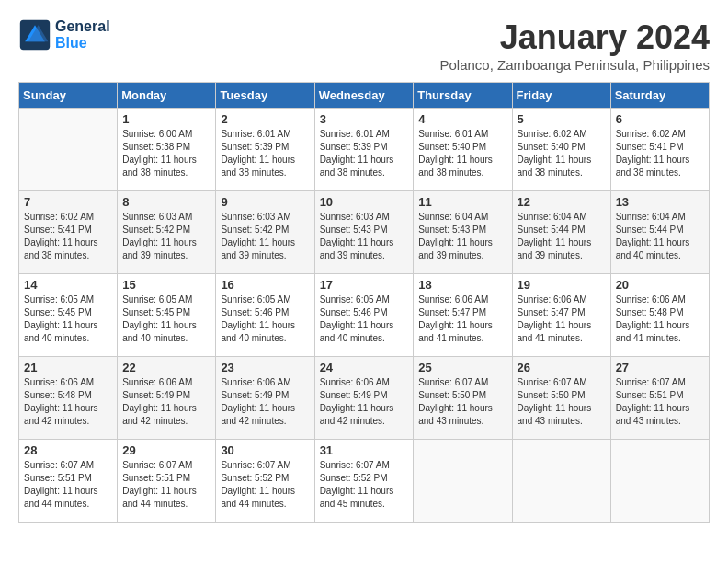  I want to click on page-header: General Blue January 2024 Polanco, Zambo…, so click(364, 46).